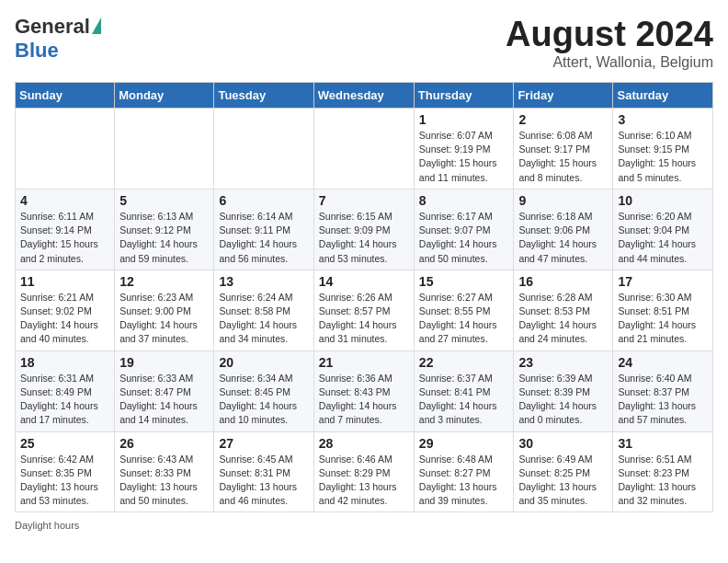 Image resolution: width=728 pixels, height=563 pixels. What do you see at coordinates (364, 201) in the screenshot?
I see `day-number: 7` at bounding box center [364, 201].